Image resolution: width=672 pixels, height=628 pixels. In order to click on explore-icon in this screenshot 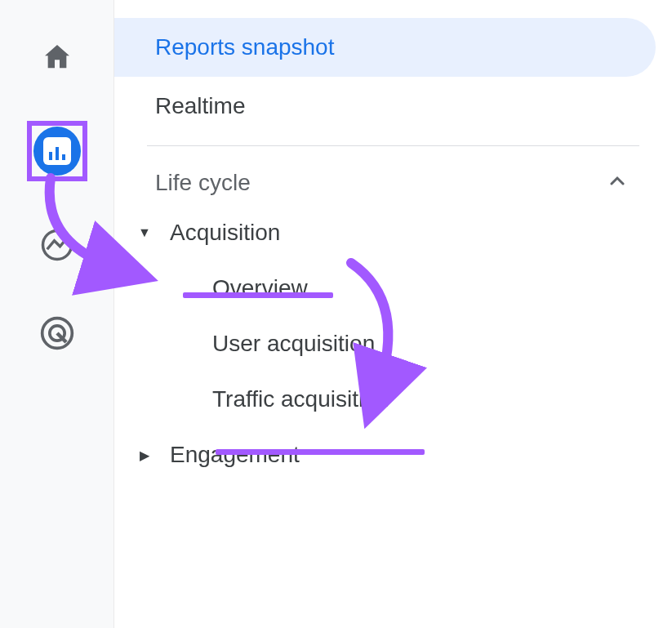, I will do `click(57, 245)`.